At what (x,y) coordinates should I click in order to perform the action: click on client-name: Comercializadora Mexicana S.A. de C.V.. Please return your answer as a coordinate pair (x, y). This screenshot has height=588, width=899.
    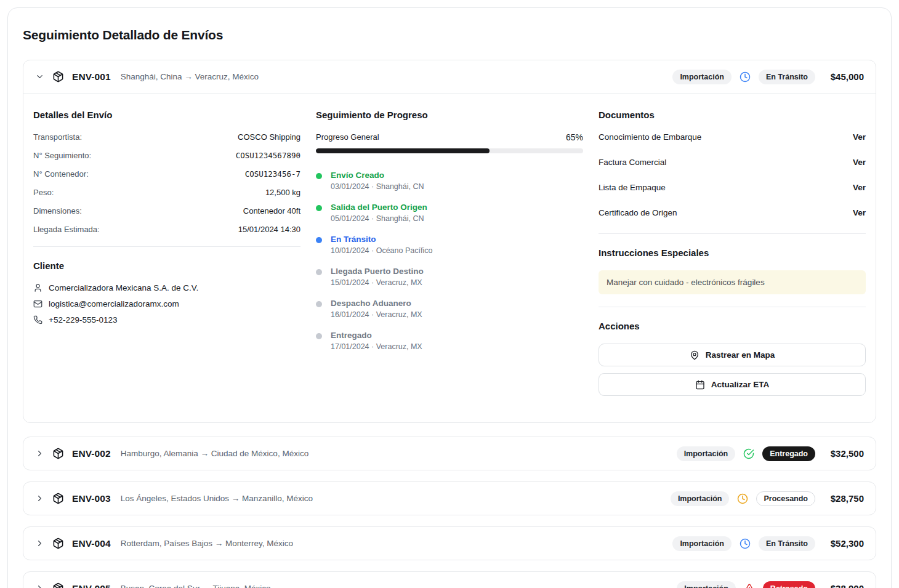
    Looking at the image, I should click on (123, 288).